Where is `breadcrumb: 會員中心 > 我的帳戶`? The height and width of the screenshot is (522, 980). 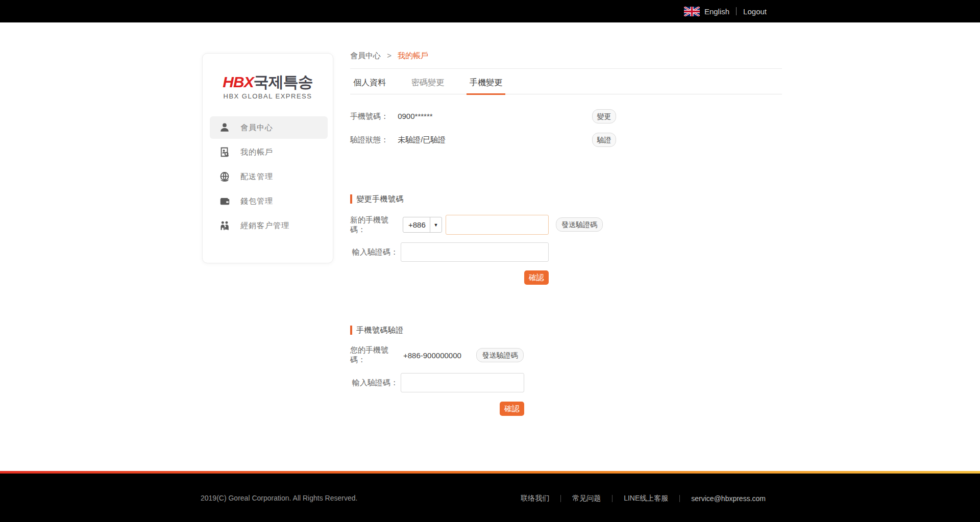
breadcrumb: 會員中心 > 我的帳戶 is located at coordinates (389, 56).